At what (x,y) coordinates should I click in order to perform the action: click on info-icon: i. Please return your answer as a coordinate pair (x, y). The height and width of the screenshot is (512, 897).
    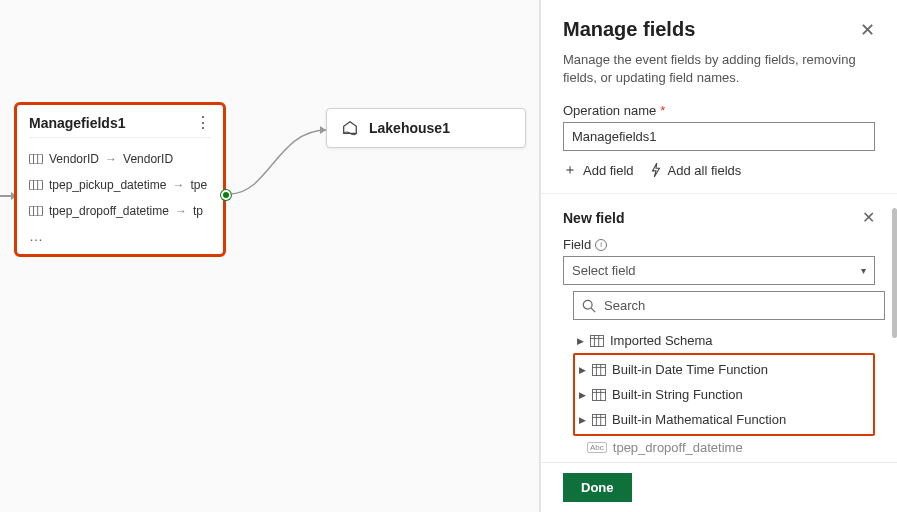
    Looking at the image, I should click on (601, 245).